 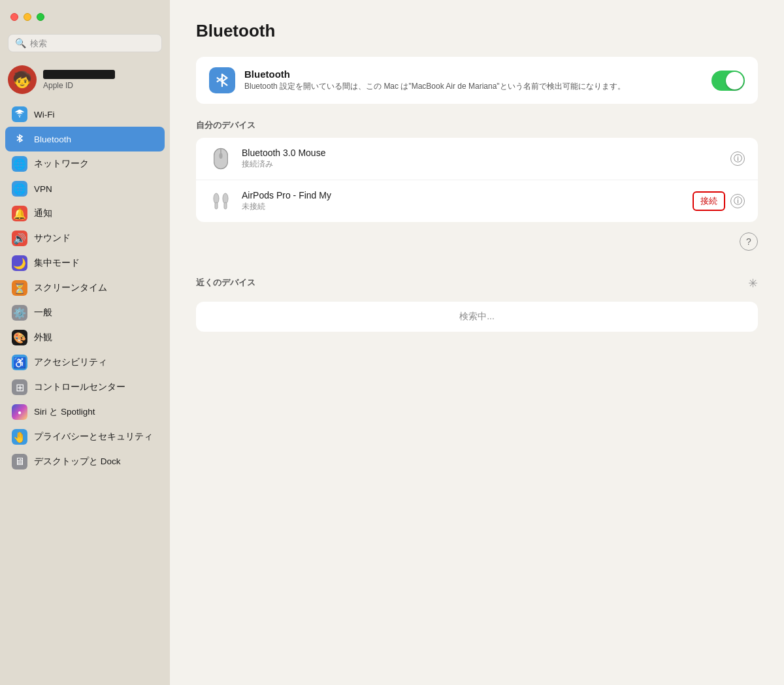 What do you see at coordinates (463, 206) in the screenshot?
I see `device-airpods-status: 未接続` at bounding box center [463, 206].